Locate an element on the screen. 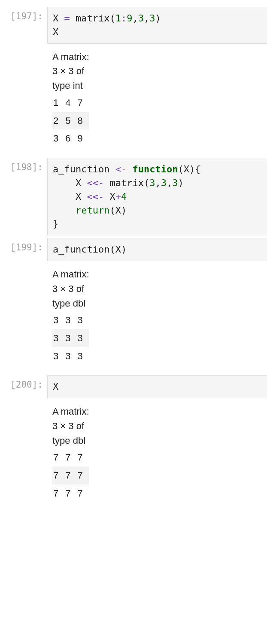  code-input: X = matrix(1:9,3,3)X is located at coordinates (157, 25).